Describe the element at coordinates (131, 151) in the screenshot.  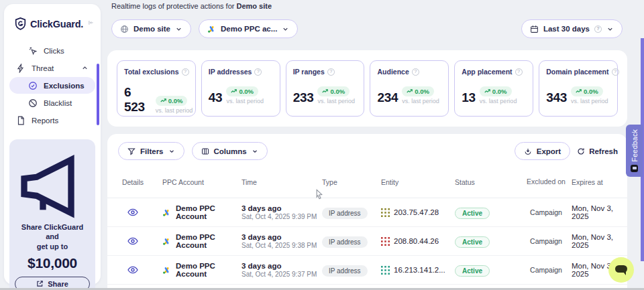
I see `funnel-icon` at that location.